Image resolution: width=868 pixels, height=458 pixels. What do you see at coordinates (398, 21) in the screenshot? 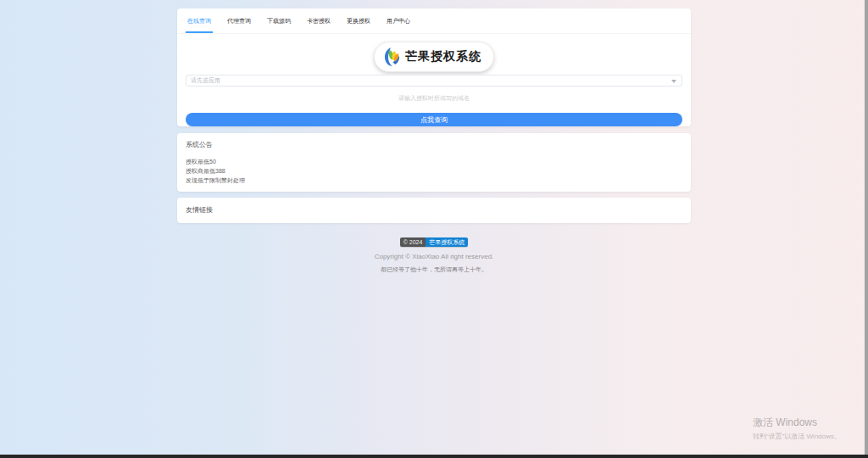
I see `tab-user-center: 用户中心` at bounding box center [398, 21].